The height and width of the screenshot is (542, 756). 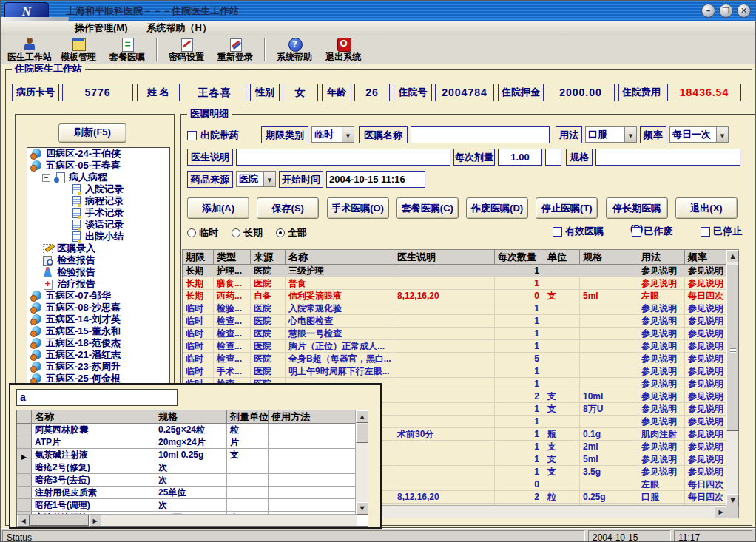 I want to click on tree-item: 病人病程, so click(x=98, y=177).